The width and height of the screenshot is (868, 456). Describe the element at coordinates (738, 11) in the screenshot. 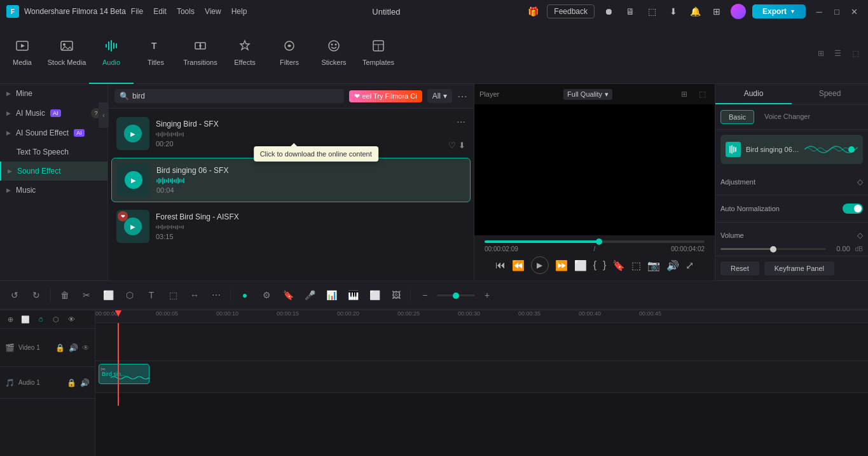

I see `avatar` at that location.